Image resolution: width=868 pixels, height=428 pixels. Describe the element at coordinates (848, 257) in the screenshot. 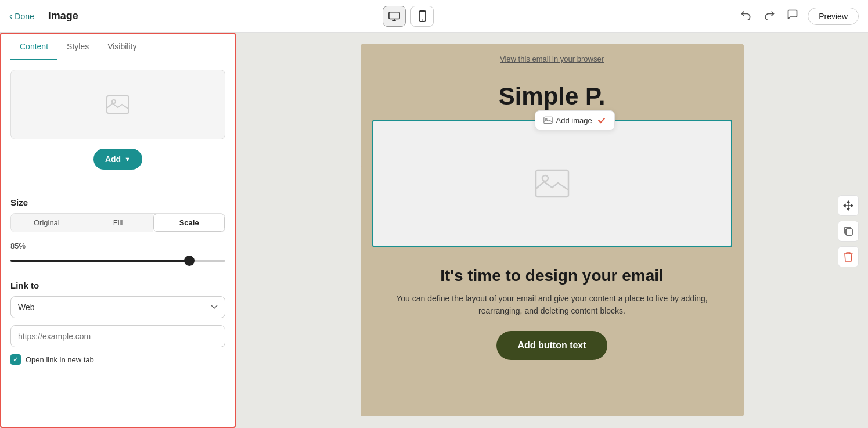

I see `delete-button` at that location.